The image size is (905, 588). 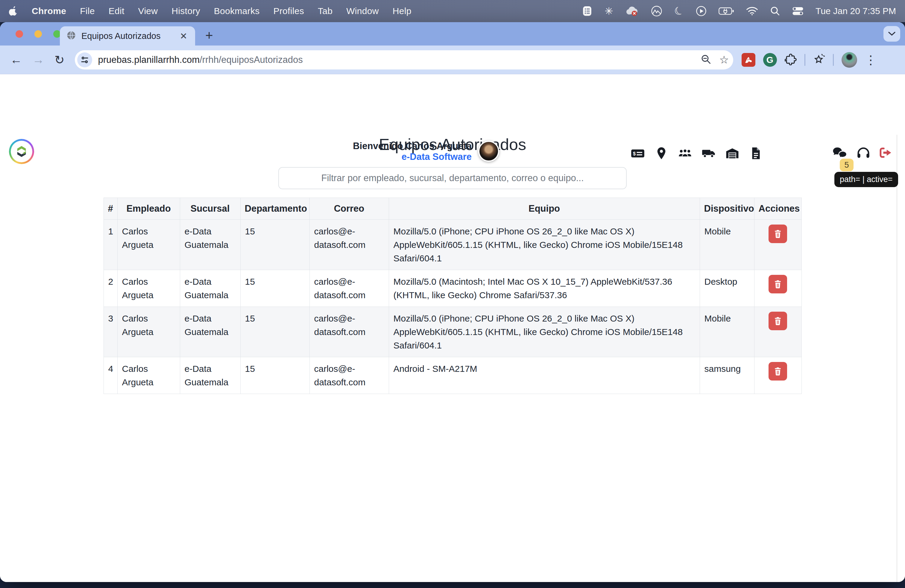 What do you see at coordinates (819, 60) in the screenshot?
I see `reading-list-star-icon` at bounding box center [819, 60].